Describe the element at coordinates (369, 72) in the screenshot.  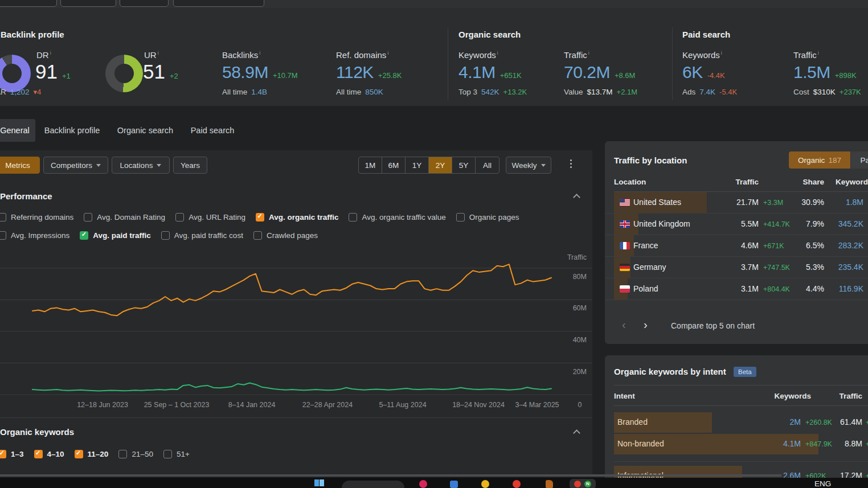
I see `ref-domains-value: 112K+25.8K` at that location.